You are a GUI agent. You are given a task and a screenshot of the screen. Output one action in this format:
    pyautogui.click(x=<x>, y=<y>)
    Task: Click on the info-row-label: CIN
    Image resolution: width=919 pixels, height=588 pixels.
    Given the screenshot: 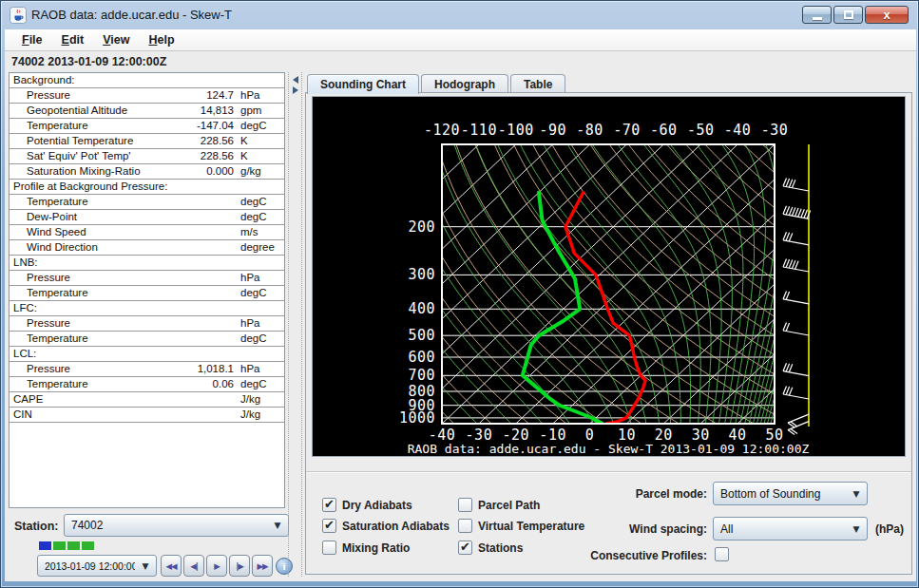 What is the action you would take?
    pyautogui.click(x=23, y=414)
    